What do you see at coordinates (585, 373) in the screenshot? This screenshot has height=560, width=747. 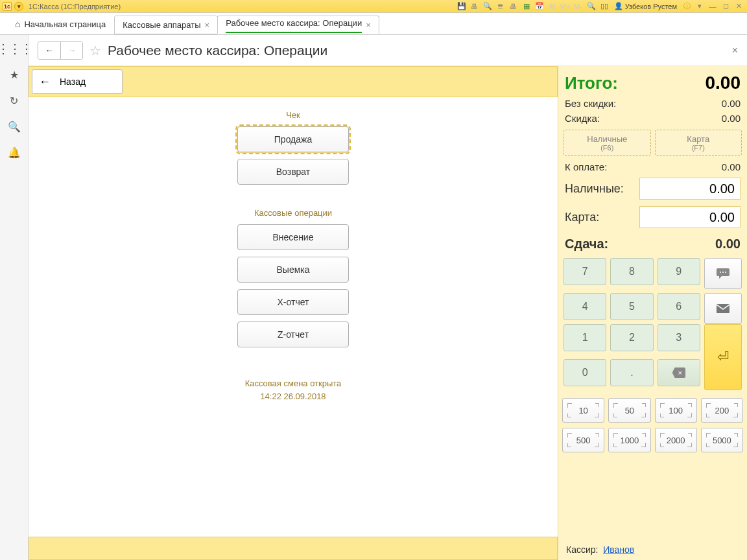 I see `key-0: 0` at bounding box center [585, 373].